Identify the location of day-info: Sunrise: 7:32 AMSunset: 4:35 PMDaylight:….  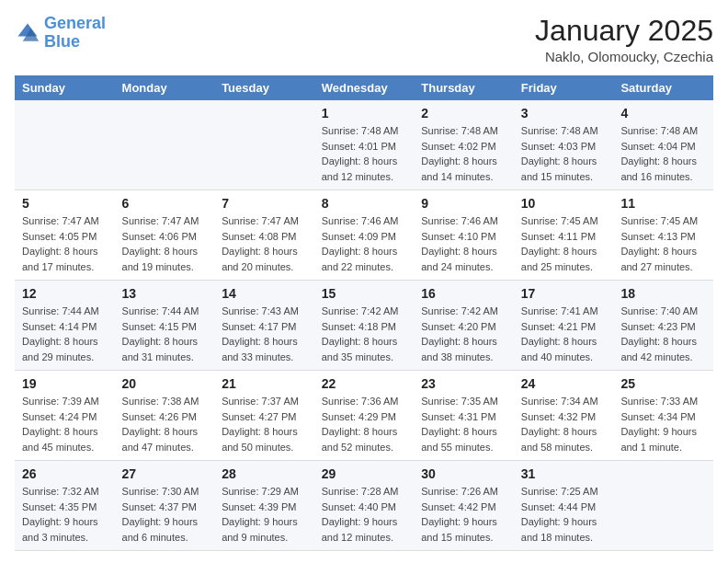
(64, 514).